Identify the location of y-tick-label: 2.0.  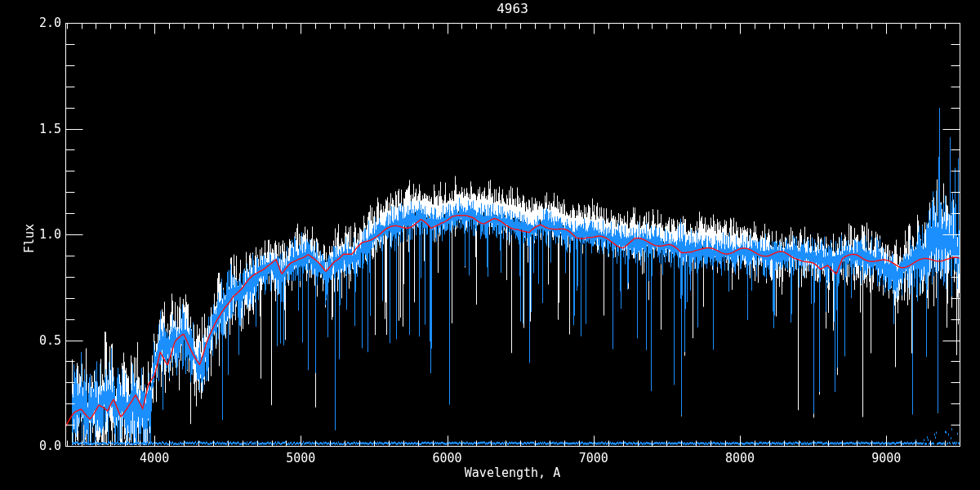
(37, 23).